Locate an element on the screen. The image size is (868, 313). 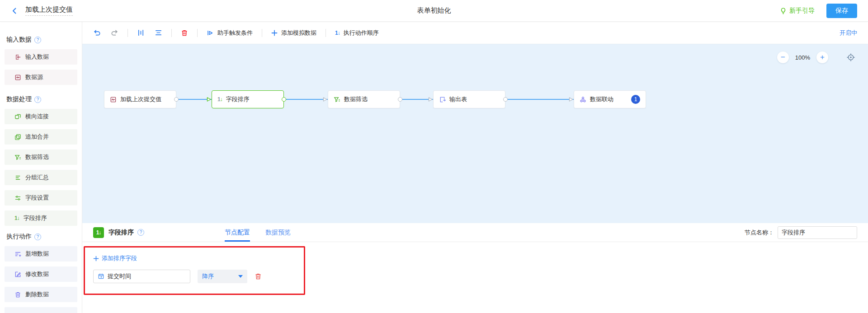
sidebar-item-datasource: 数据源 is located at coordinates (41, 77).